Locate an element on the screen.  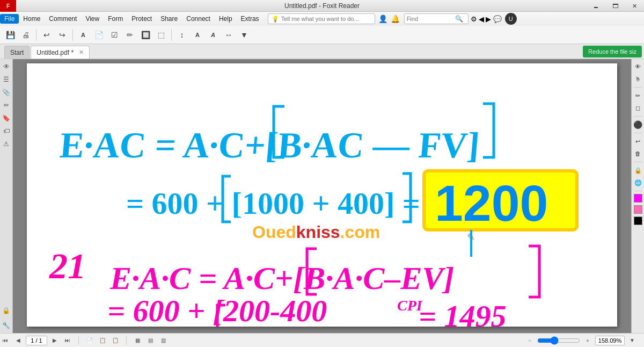
right-erase-icon: ◻ is located at coordinates (638, 108).